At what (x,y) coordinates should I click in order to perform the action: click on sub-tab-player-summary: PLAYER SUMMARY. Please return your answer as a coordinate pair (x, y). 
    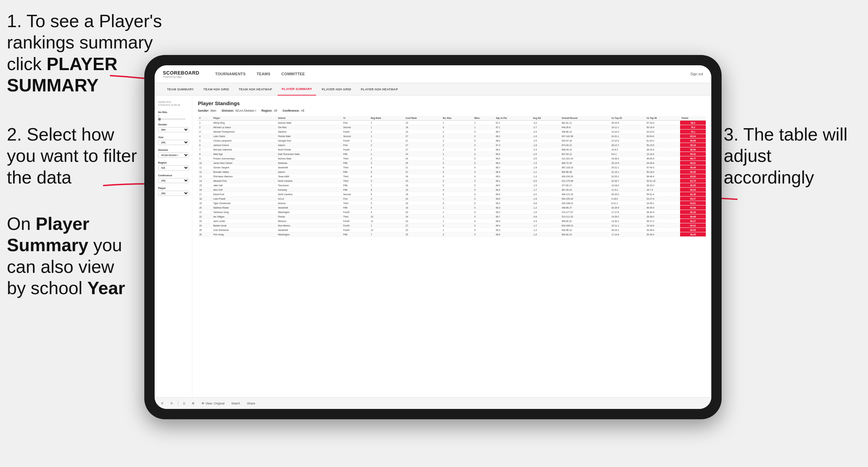
    Looking at the image, I should click on (297, 89).